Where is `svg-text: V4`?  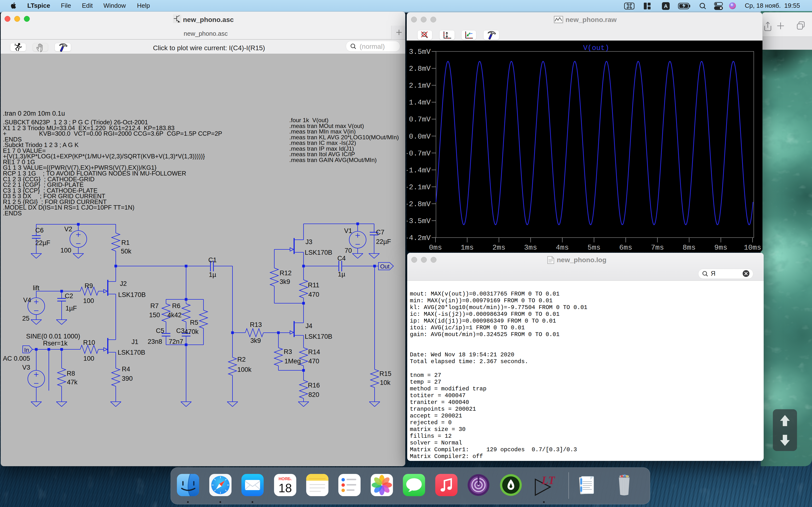 svg-text: V4 is located at coordinates (27, 300).